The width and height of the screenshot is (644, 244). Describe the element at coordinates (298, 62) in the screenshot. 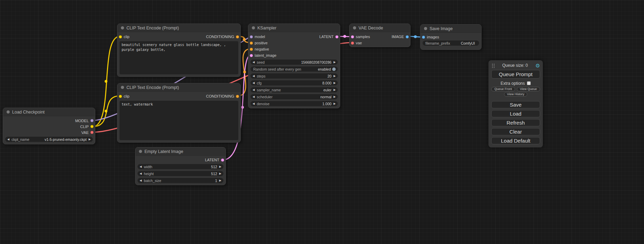

I see `widget-value: 156680208700286` at that location.